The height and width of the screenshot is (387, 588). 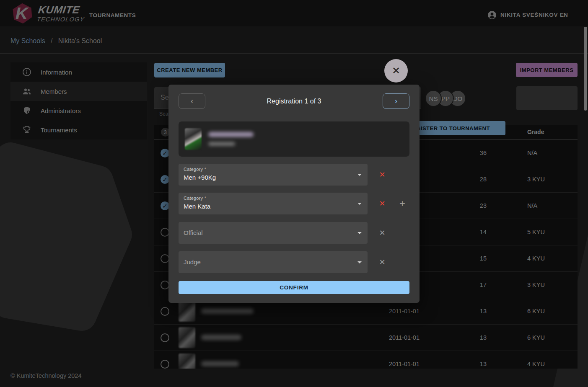 What do you see at coordinates (193, 139) in the screenshot?
I see `member-photo-redacted` at bounding box center [193, 139].